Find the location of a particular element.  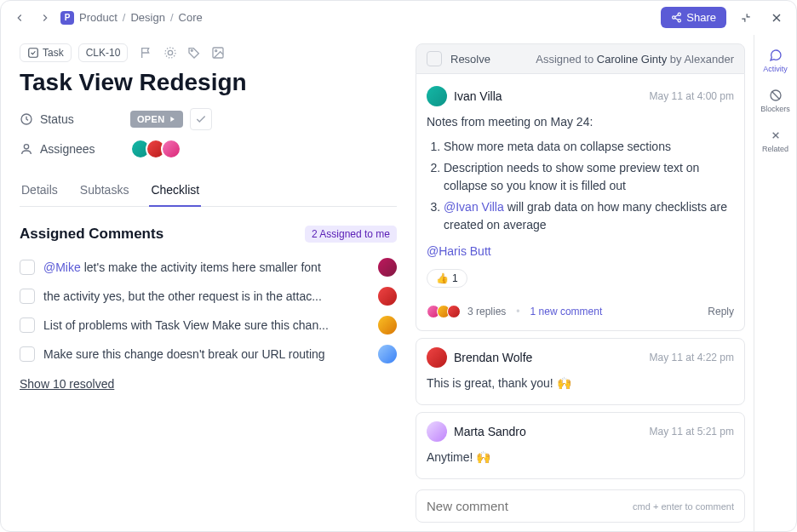

mention: @Mike is located at coordinates (62, 267).